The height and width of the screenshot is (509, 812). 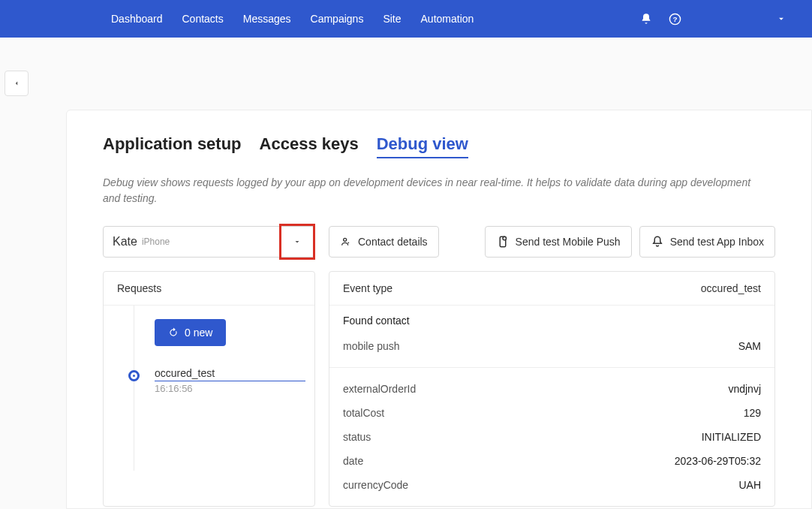 What do you see at coordinates (309, 146) in the screenshot?
I see `tab-access-keys: Access keys` at bounding box center [309, 146].